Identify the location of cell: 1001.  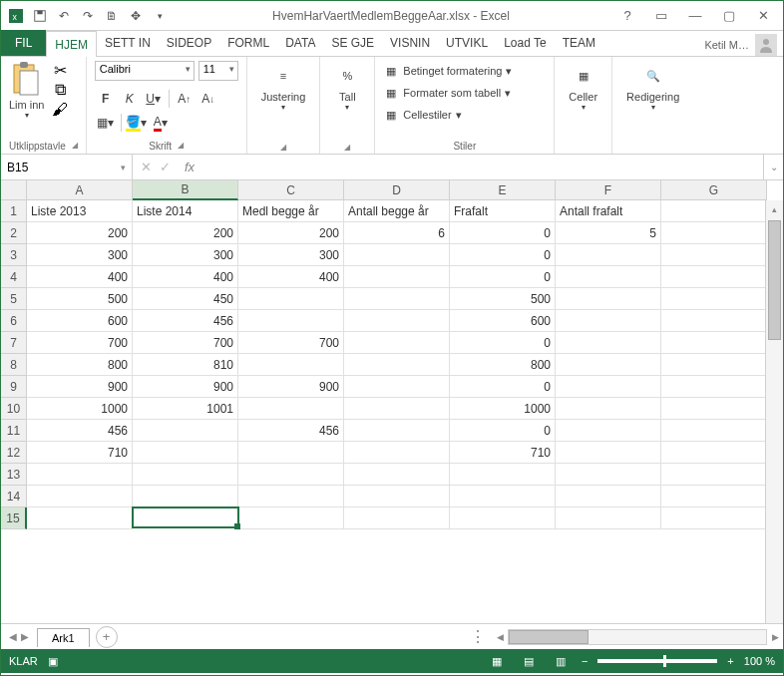
(186, 409).